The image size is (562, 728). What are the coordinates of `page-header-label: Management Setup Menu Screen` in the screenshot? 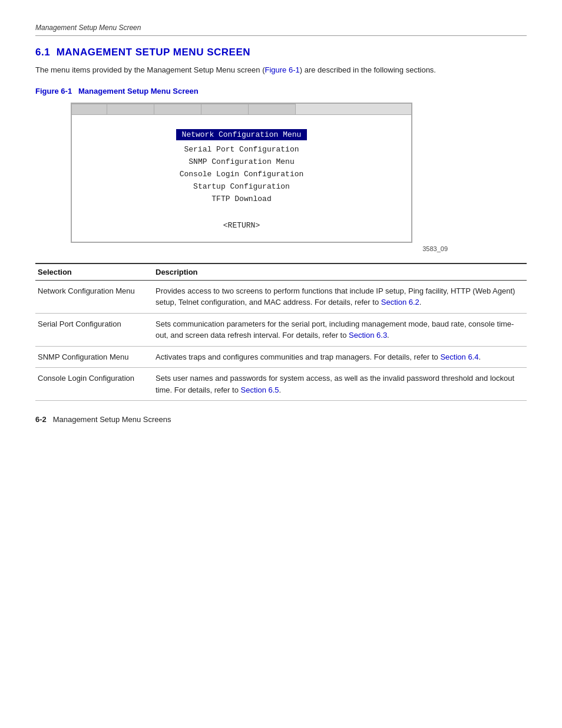 It's located at (281, 28).